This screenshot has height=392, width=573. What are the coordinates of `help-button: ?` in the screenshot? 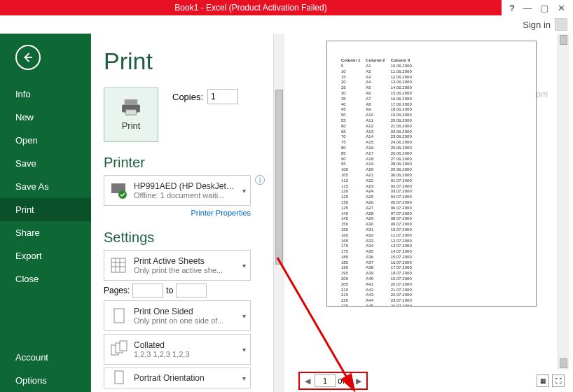 It's located at (512, 8).